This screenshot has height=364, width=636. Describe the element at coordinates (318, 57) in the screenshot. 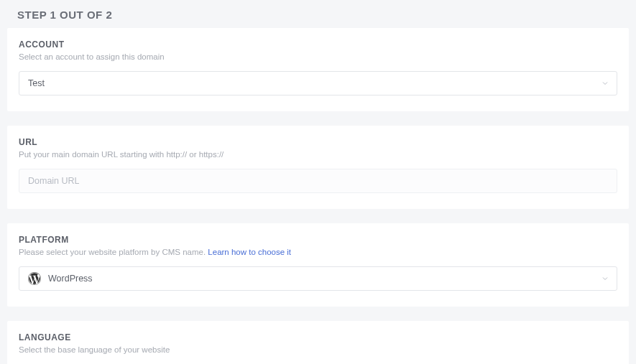

I see `account-hint: Select an account to assign this domain` at that location.